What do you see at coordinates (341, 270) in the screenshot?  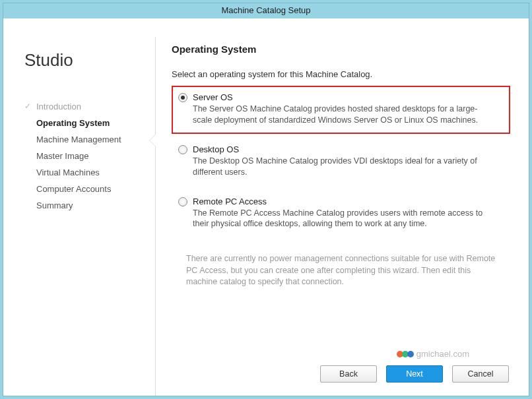 I see `info-note: There are currently no power management …` at bounding box center [341, 270].